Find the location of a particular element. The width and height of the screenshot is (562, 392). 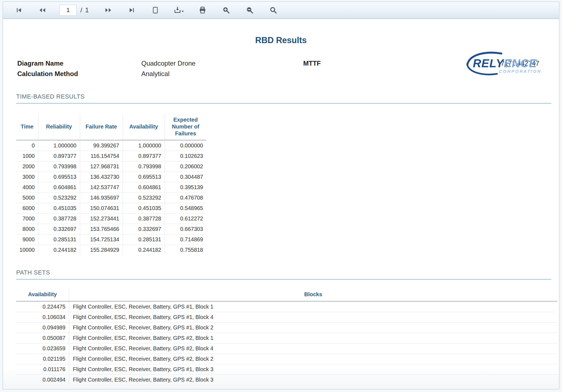

cell-availability: 0.011176 is located at coordinates (43, 369).